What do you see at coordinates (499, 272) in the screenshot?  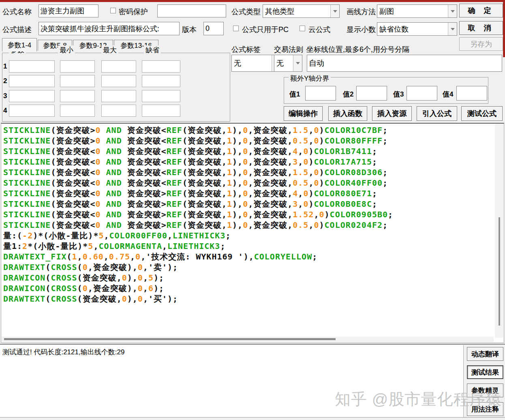 I see `vertical-scrollbar-thumb` at bounding box center [499, 272].